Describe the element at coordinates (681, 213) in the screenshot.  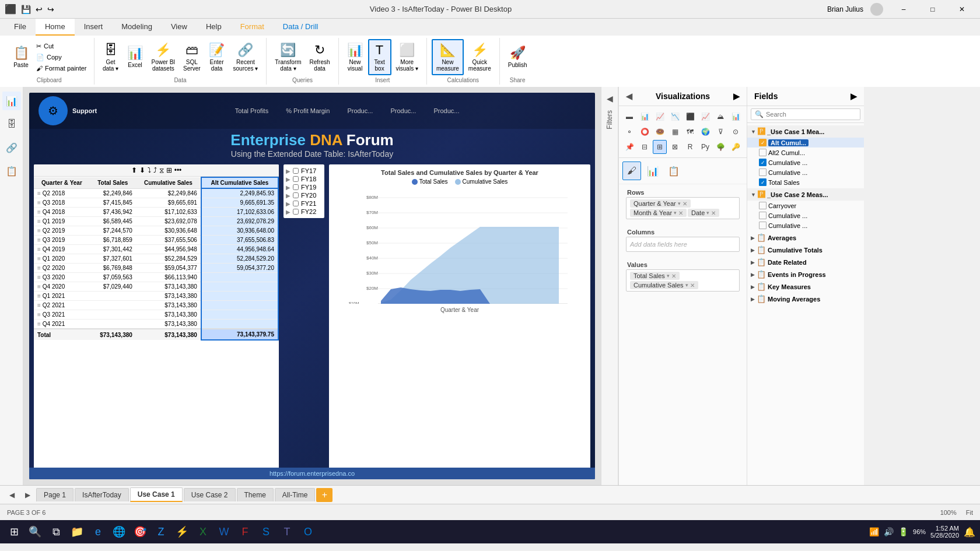
I see `month-year-remove: ✕` at that location.